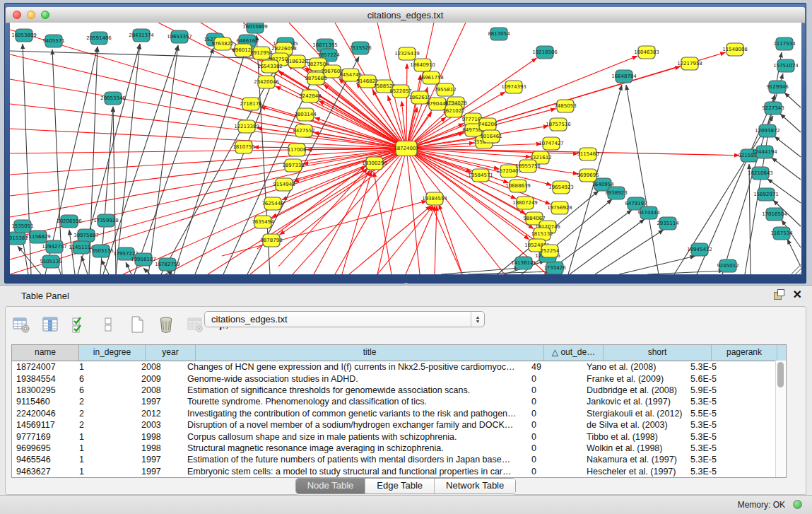  Describe the element at coordinates (293, 165) in the screenshot. I see `network-node: 1897331` at that location.